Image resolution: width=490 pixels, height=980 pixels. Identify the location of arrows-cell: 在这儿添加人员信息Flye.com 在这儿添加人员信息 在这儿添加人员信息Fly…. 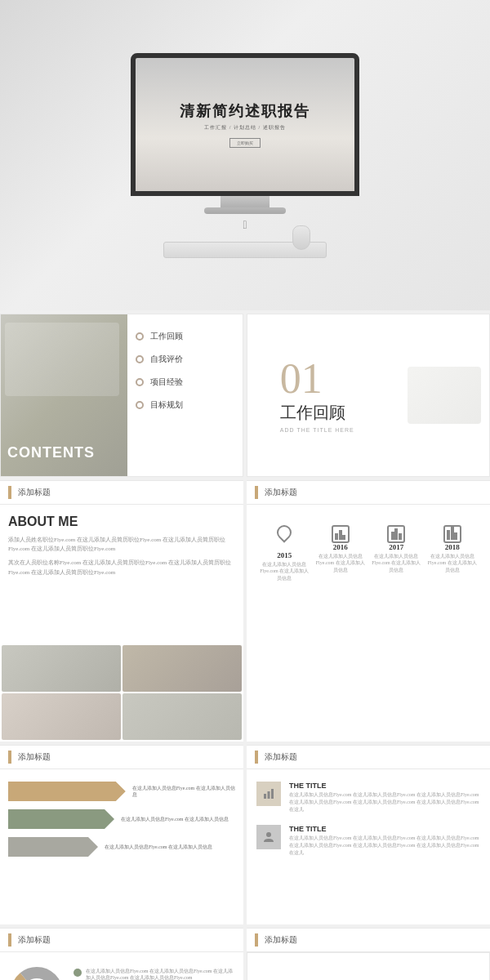
(122, 847).